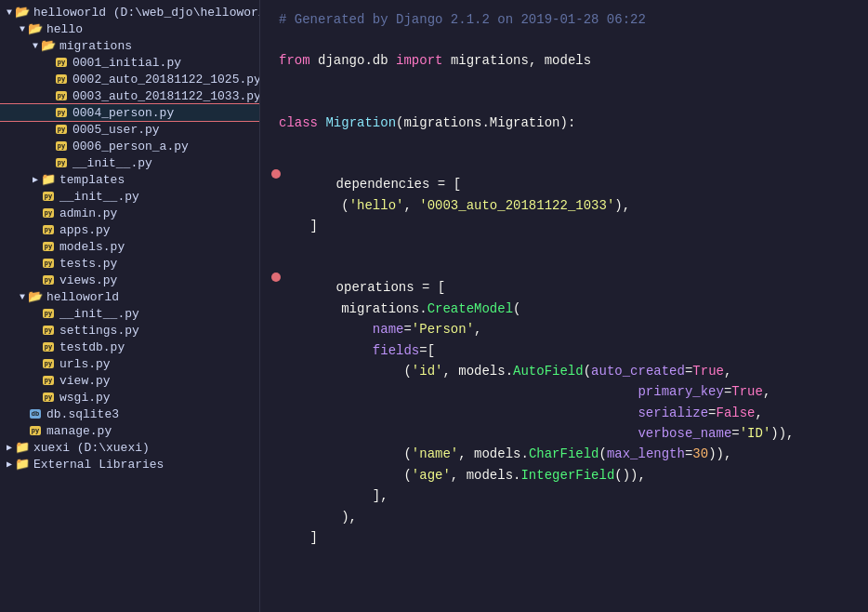 This screenshot has height=612, width=868. I want to click on tree-item-testdb: pytestdb.py, so click(130, 347).